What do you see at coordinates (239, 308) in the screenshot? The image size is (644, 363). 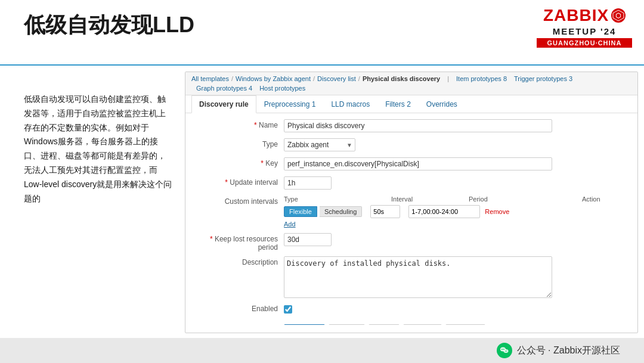 I see `enabled-label: Enabled` at bounding box center [239, 308].